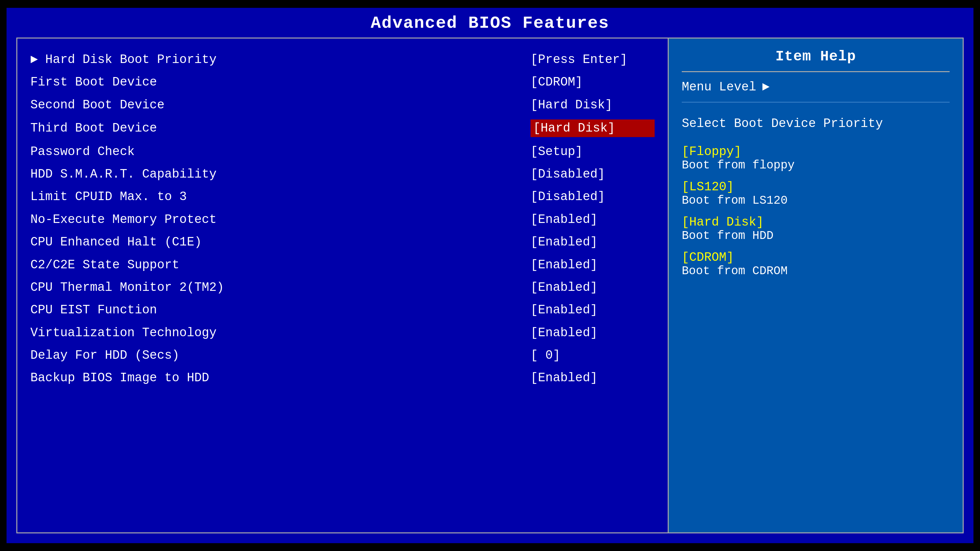 This screenshot has height=551, width=980. I want to click on row-value-hdd-priority: [Press Enter], so click(593, 60).